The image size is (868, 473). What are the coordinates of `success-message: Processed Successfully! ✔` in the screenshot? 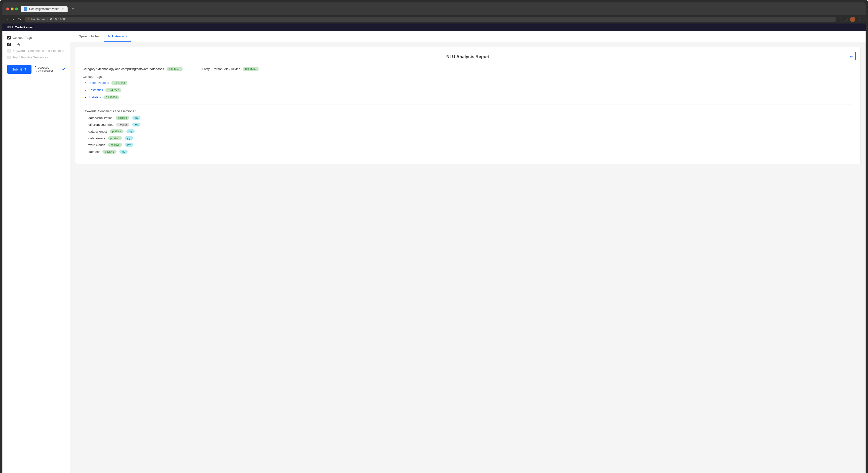 It's located at (50, 69).